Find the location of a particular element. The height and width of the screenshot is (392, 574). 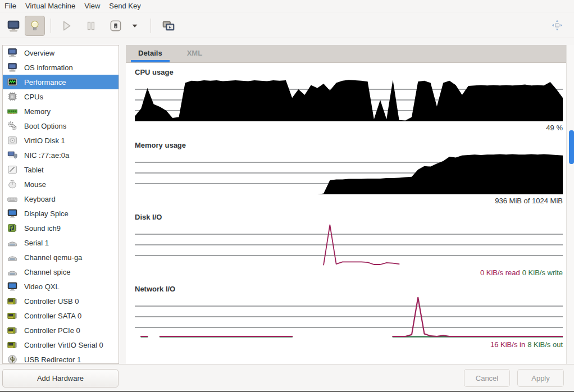

sidebar-item-controller-virtio-serial-0: Controller VirtIO Serial 0 is located at coordinates (61, 345).